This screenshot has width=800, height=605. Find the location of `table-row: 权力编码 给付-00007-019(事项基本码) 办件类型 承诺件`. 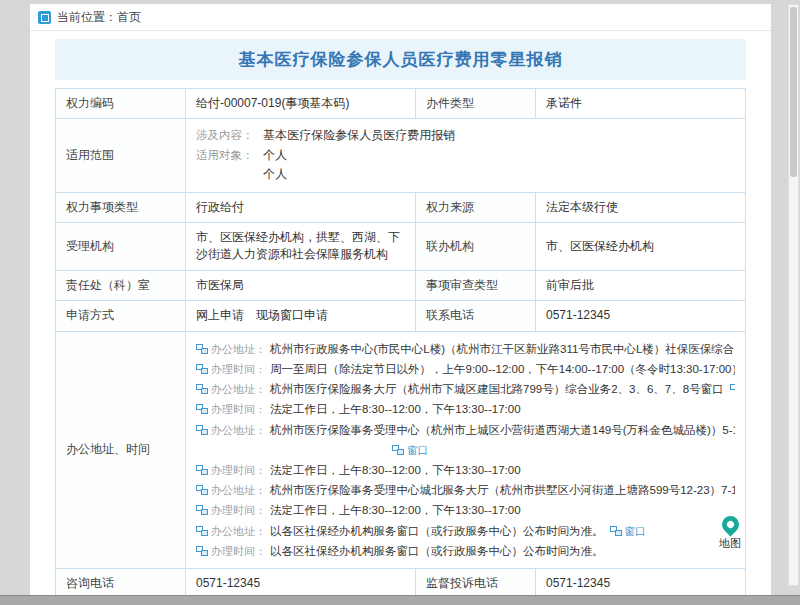

table-row: 权力编码 给付-00007-019(事项基本码) 办件类型 承诺件 is located at coordinates (401, 104).